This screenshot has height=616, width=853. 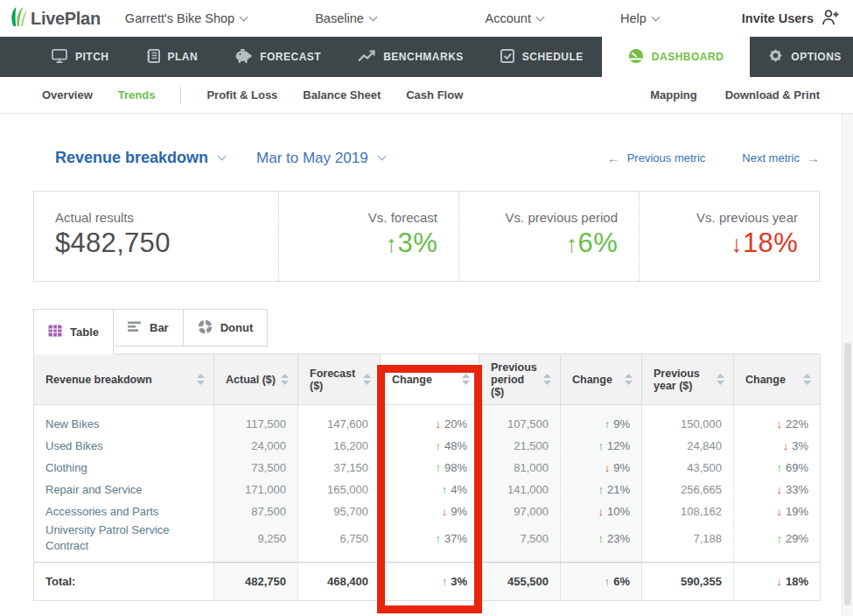 I want to click on notebook-icon, so click(x=153, y=58).